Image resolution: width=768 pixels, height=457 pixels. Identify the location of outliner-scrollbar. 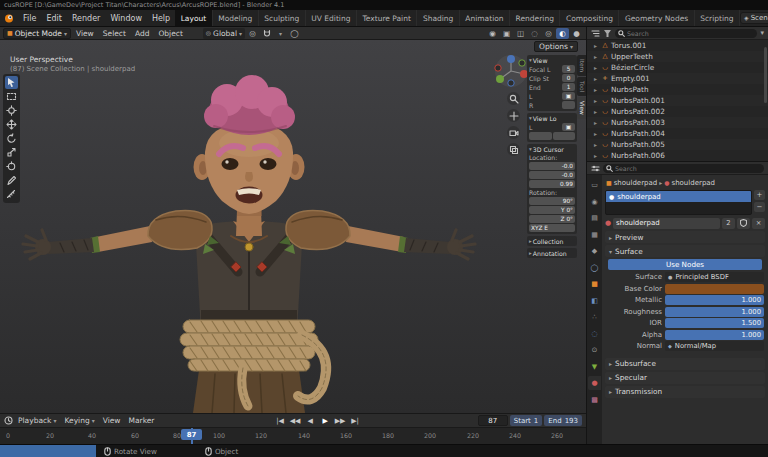
(766, 75).